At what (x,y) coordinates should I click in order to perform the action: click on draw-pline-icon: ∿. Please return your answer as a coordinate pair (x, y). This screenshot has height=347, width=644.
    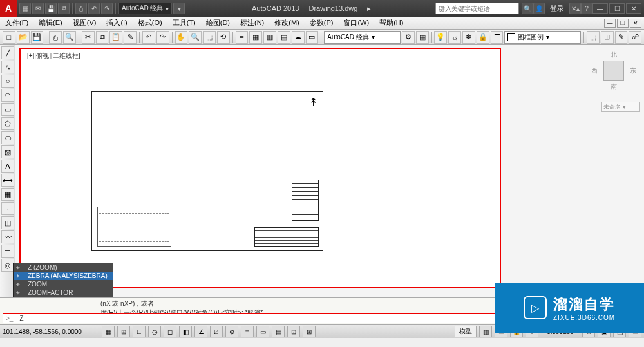
    Looking at the image, I should click on (8, 67).